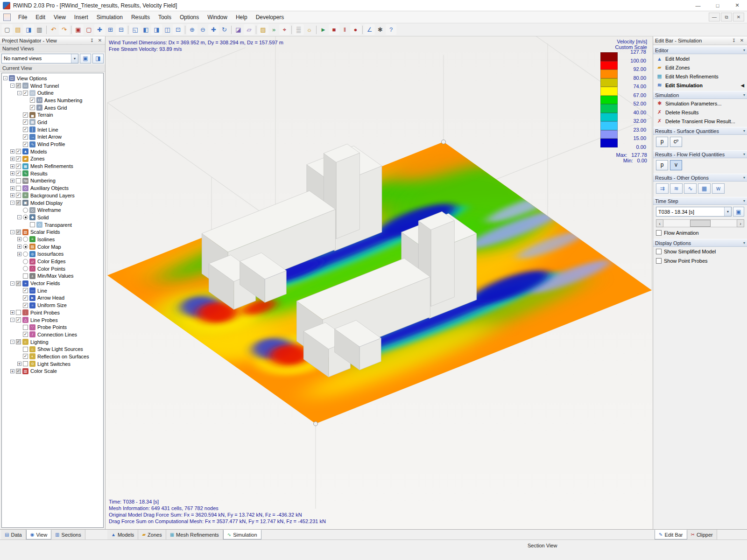 The height and width of the screenshot is (560, 747). I want to click on mesh-toggle-button: ⊟, so click(121, 30).